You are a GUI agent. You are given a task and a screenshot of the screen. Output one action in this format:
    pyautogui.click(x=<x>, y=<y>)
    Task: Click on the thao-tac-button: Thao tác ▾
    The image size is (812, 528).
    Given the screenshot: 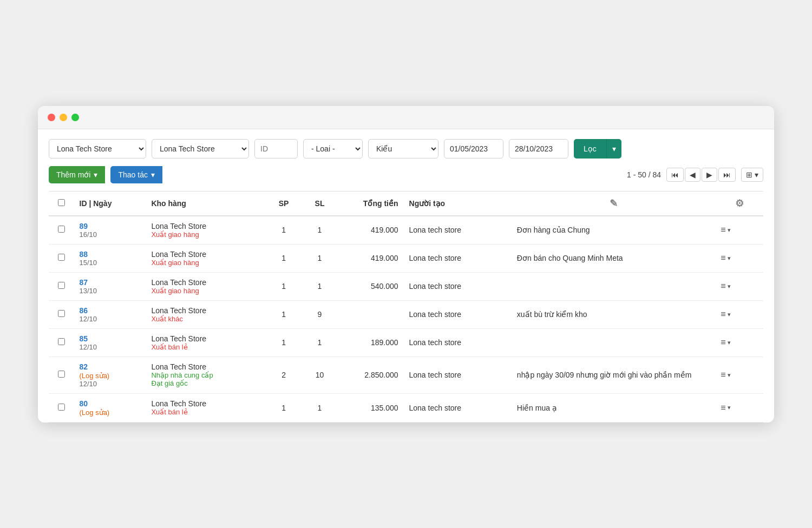 What is the action you would take?
    pyautogui.click(x=136, y=175)
    